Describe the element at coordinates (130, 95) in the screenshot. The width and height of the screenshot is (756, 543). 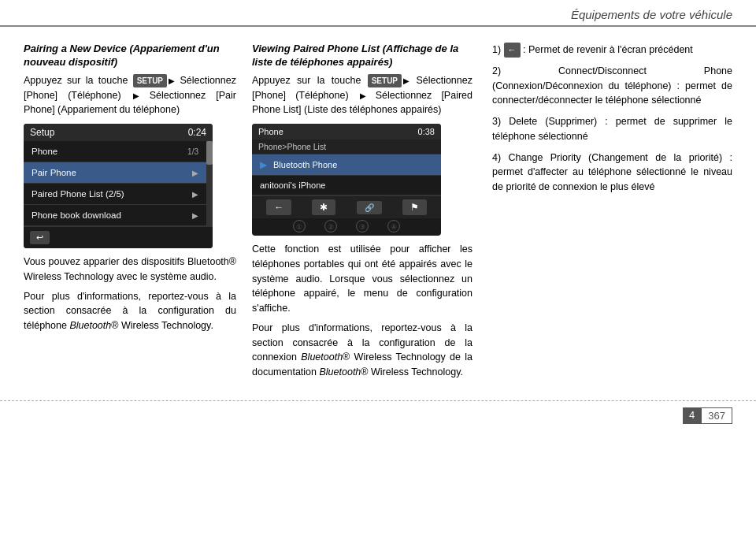
I see `left-instructions: Appuyez sur la touche SETUP▶ Sélectionne…` at that location.